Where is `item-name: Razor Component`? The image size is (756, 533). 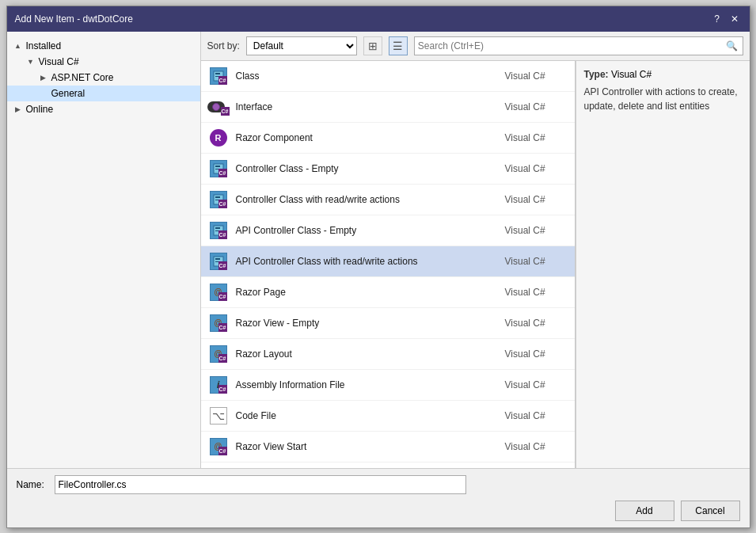 item-name: Razor Component is located at coordinates (367, 138).